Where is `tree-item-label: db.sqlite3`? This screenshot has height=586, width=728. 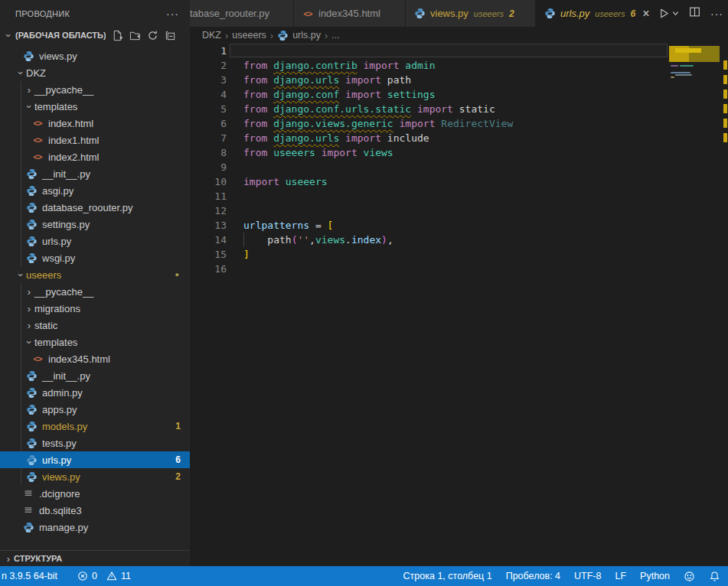 tree-item-label: db.sqlite3 is located at coordinates (60, 511).